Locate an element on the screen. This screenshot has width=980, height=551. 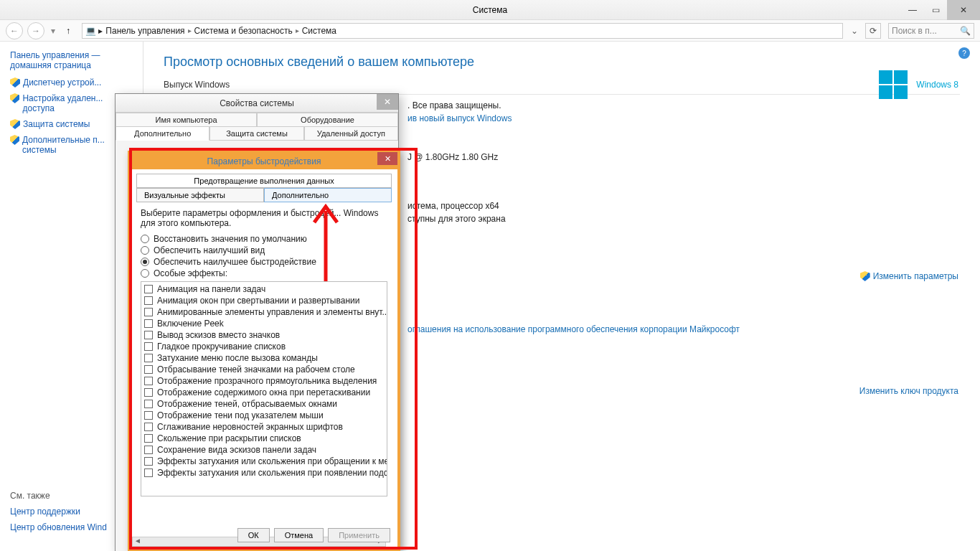
effect-checkbox-row: Анимированные элементы управления и элем… is located at coordinates (264, 312).